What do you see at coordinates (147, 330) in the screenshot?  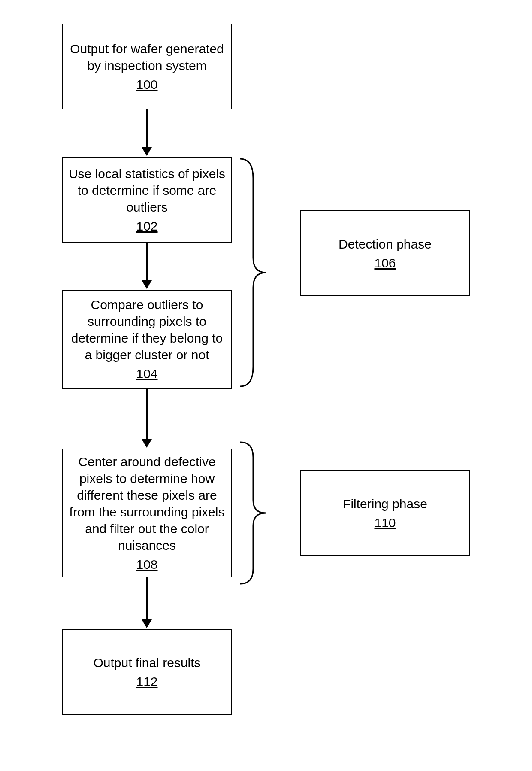 I see `box-text: Compare outliers to surrounding pixels t…` at bounding box center [147, 330].